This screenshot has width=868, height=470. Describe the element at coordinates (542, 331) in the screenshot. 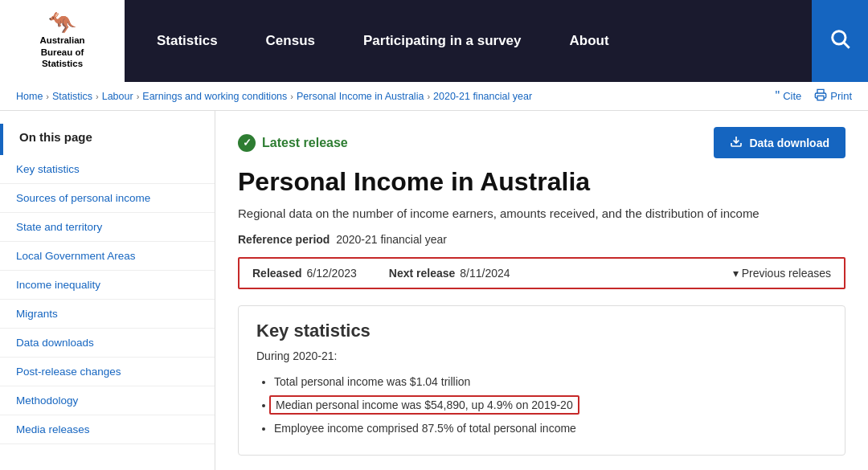

I see `key-stats-title: Key statistics` at that location.